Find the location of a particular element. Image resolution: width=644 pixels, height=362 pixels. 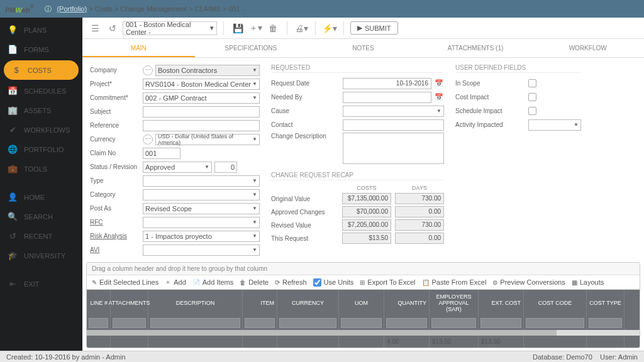

use-units-checkbox: Use Units is located at coordinates (333, 283).